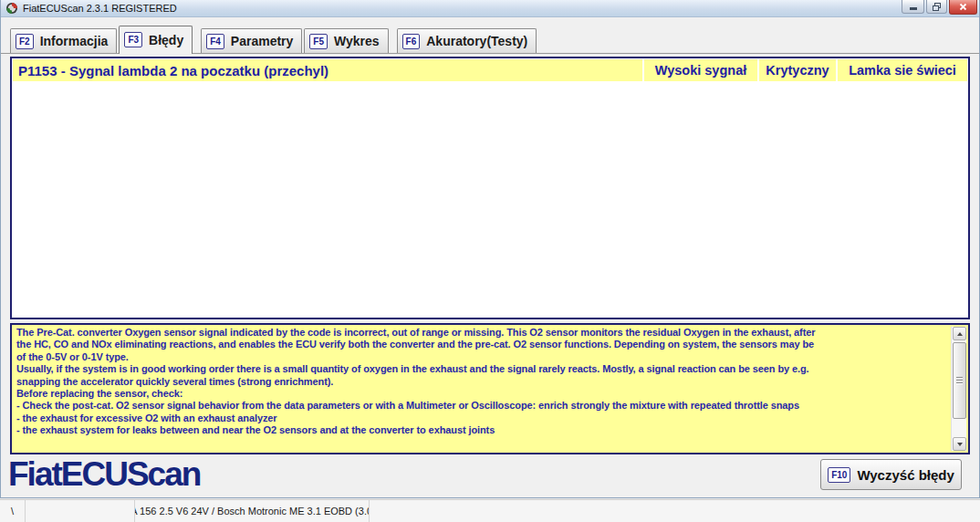  What do you see at coordinates (701, 70) in the screenshot?
I see `error-signal-status: Wysoki sygnał` at bounding box center [701, 70].